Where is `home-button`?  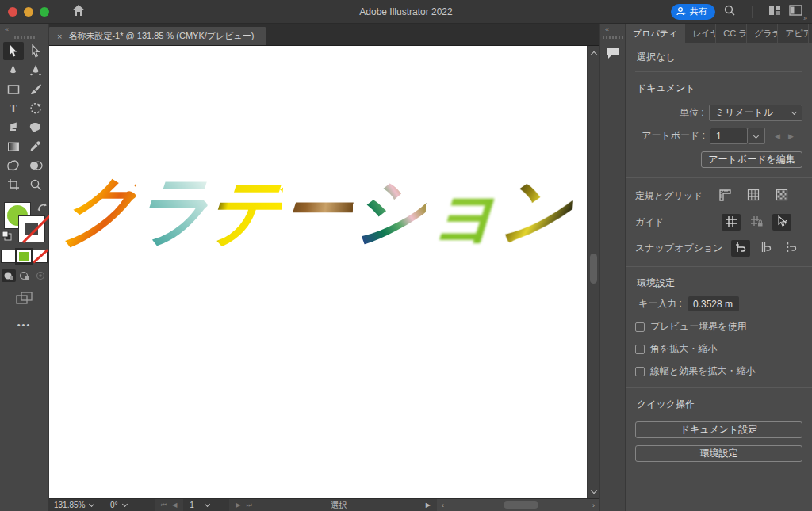 home-button is located at coordinates (79, 12).